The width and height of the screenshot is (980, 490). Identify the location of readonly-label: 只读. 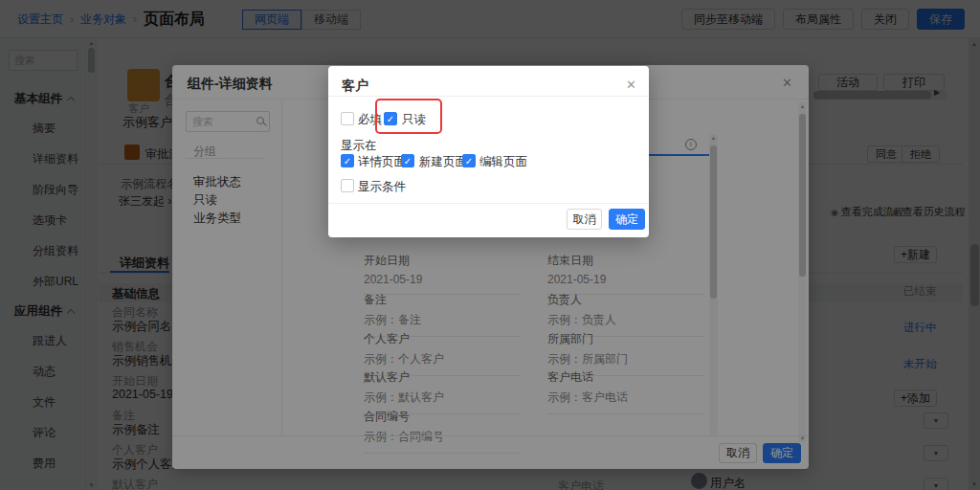
(413, 121).